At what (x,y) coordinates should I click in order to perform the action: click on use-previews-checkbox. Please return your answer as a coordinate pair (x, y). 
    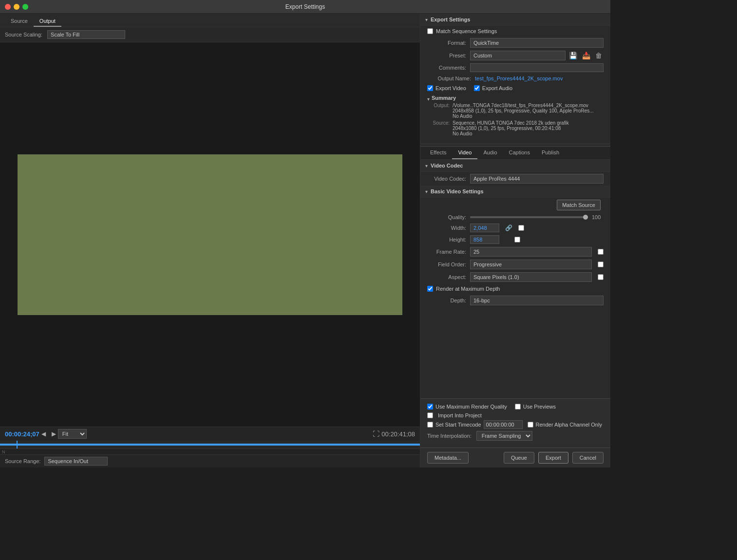
    Looking at the image, I should click on (518, 407).